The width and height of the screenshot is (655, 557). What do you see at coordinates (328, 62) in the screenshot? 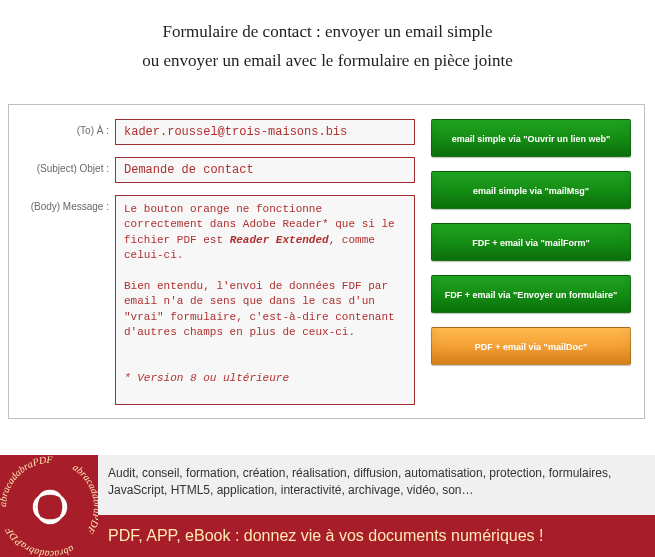
I see `page-title-line2: ou envoyer un email avec le formulaire e…` at bounding box center [328, 62].